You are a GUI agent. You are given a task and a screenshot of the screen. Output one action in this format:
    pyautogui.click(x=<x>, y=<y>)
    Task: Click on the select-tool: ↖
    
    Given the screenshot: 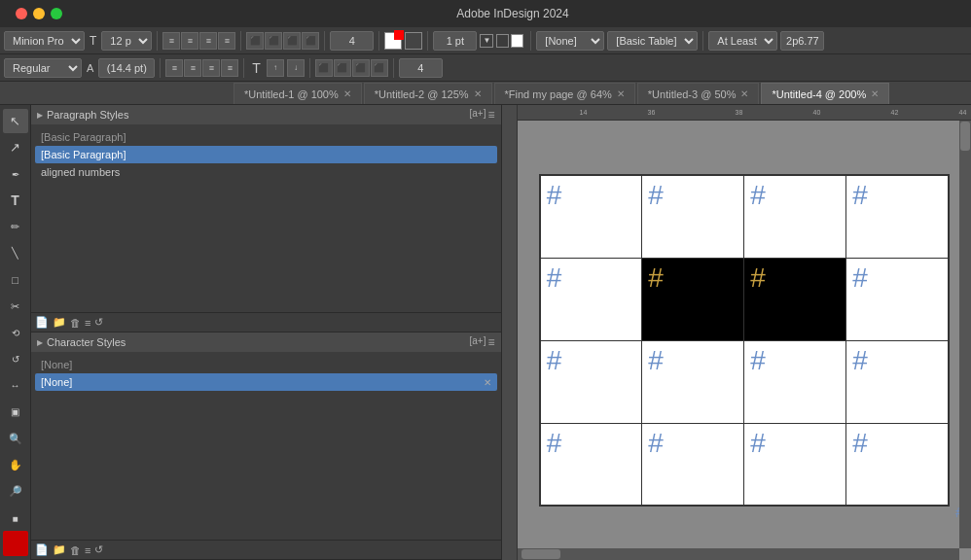 What is the action you would take?
    pyautogui.click(x=16, y=121)
    